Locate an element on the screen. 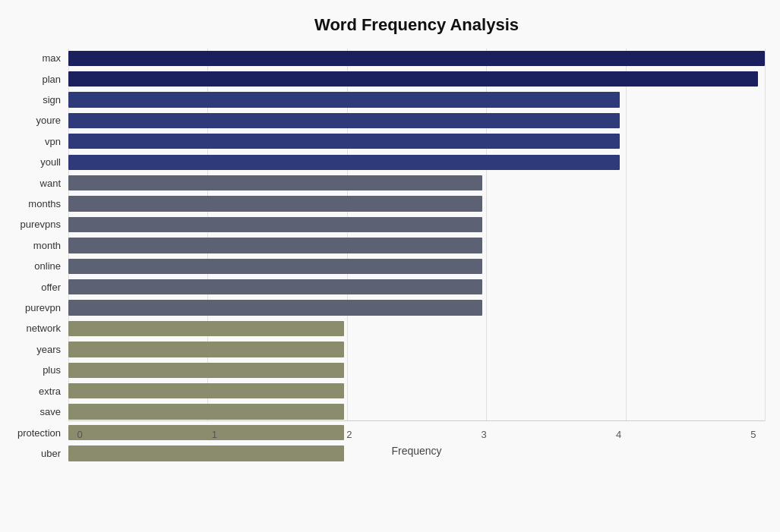 The image size is (780, 532). bar-label: offer is located at coordinates (36, 287).